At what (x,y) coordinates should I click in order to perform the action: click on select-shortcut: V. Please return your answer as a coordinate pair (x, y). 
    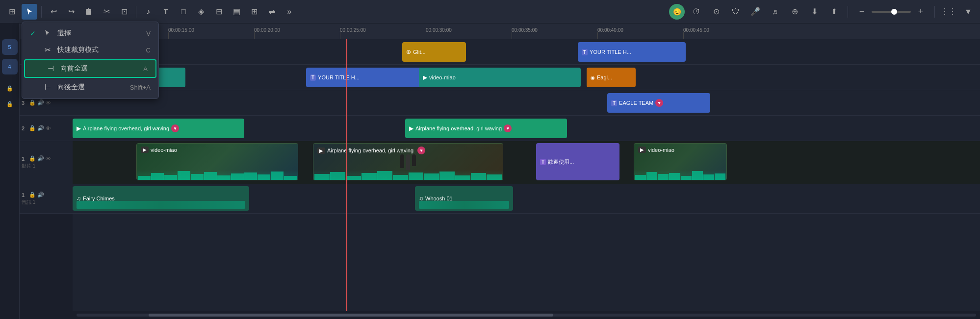
    Looking at the image, I should click on (148, 33).